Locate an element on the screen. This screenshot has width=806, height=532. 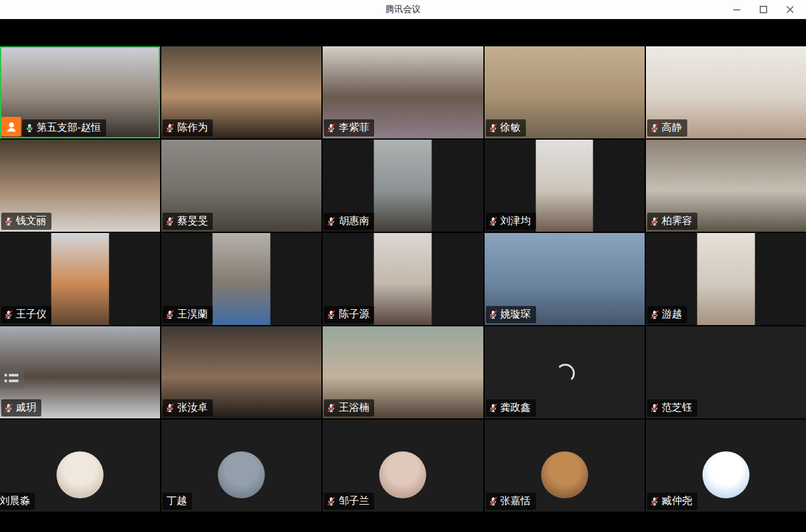
participant-tile: 刘津均 is located at coordinates (565, 185).